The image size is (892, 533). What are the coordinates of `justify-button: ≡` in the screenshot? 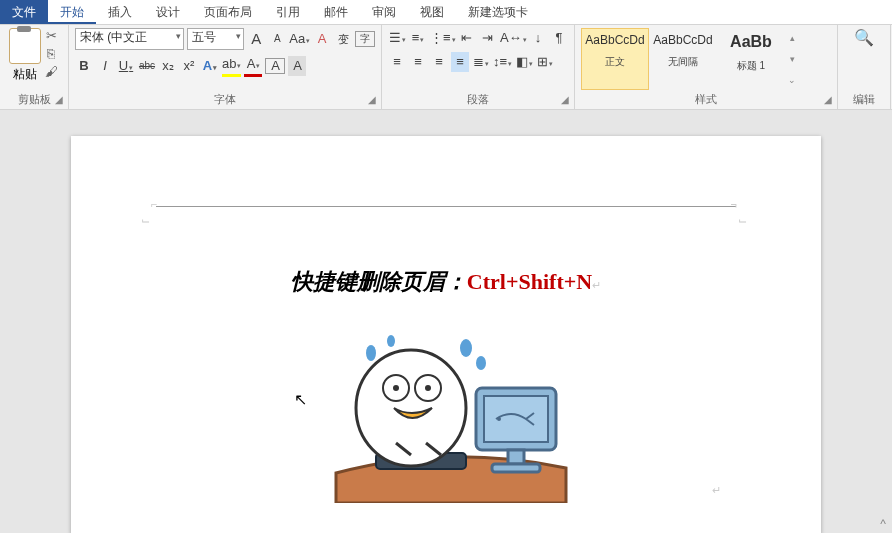 It's located at (460, 62).